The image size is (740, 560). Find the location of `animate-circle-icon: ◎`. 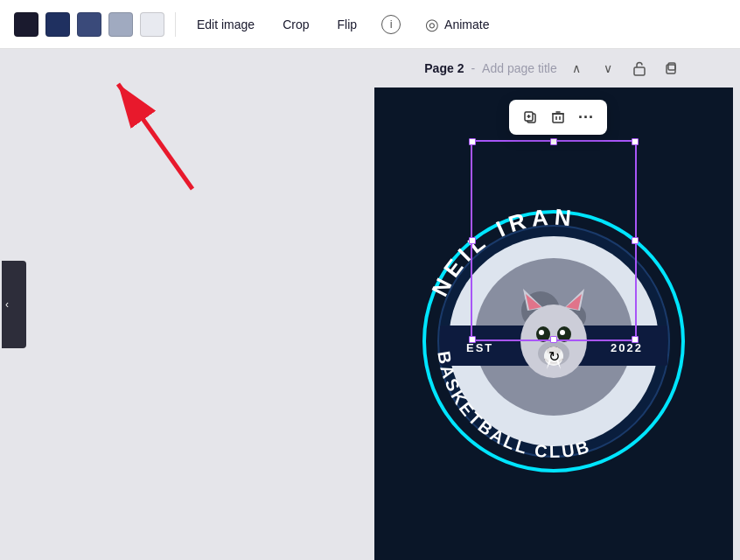

animate-circle-icon: ◎ is located at coordinates (432, 24).